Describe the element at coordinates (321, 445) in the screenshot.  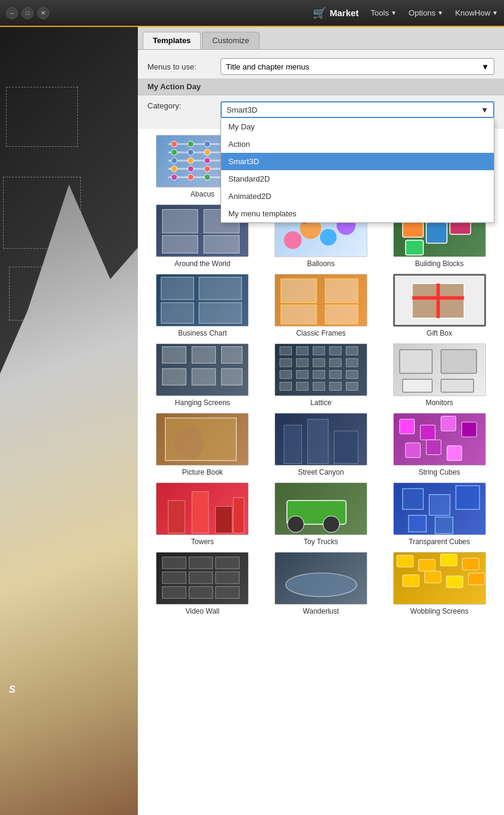
I see `thumb-item-street-canyon: Street Canyon` at that location.